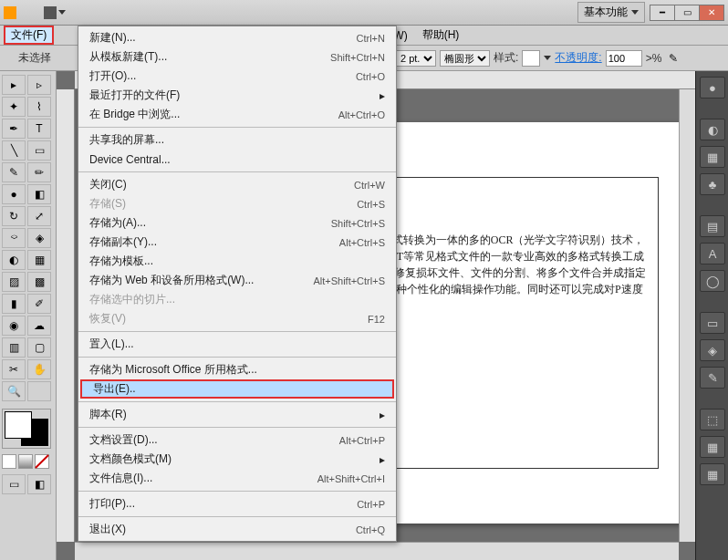  What do you see at coordinates (14, 107) in the screenshot?
I see `tool-wand: ✦` at bounding box center [14, 107].